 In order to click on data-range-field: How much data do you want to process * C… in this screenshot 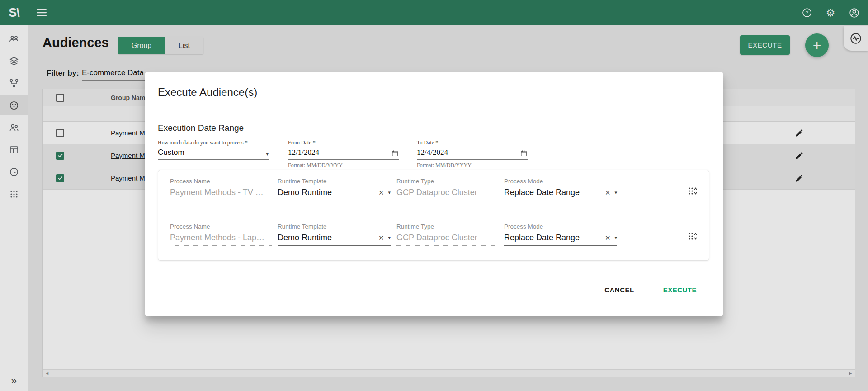, I will do `click(213, 149)`.